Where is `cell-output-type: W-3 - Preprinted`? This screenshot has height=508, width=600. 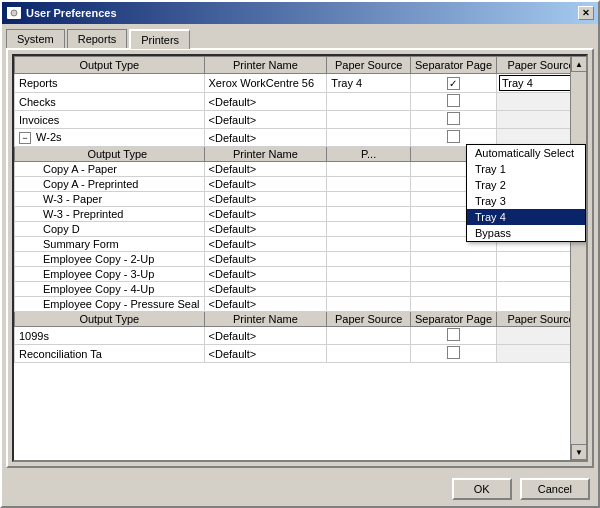
cell-output-type: W-3 - Preprinted is located at coordinates (110, 214).